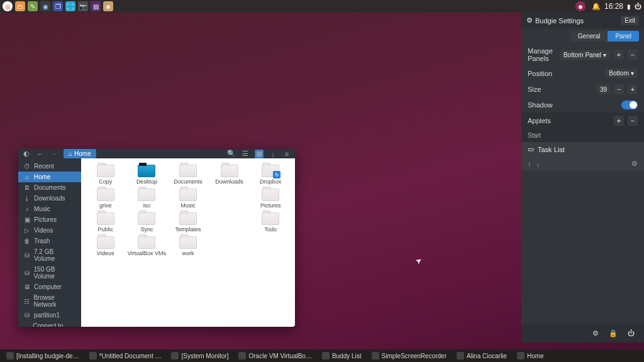 The width and height of the screenshot is (644, 362). What do you see at coordinates (633, 89) in the screenshot?
I see `size-increment-button: +` at bounding box center [633, 89].